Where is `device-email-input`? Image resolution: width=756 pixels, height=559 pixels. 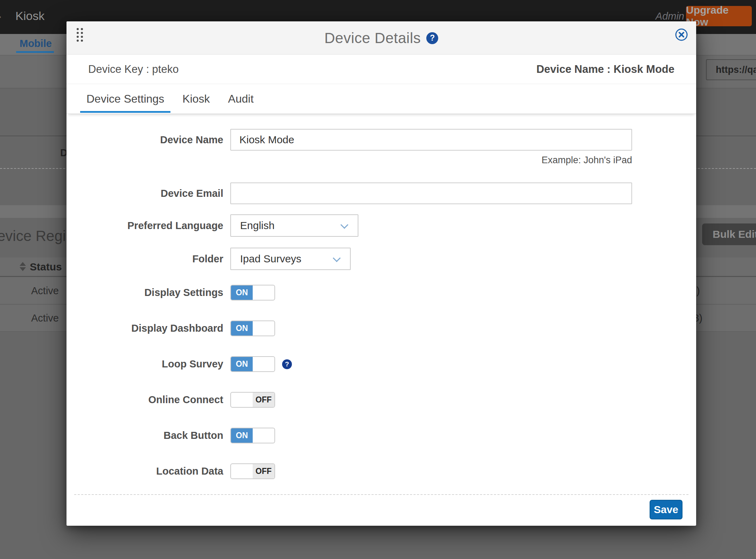 device-email-input is located at coordinates (431, 193).